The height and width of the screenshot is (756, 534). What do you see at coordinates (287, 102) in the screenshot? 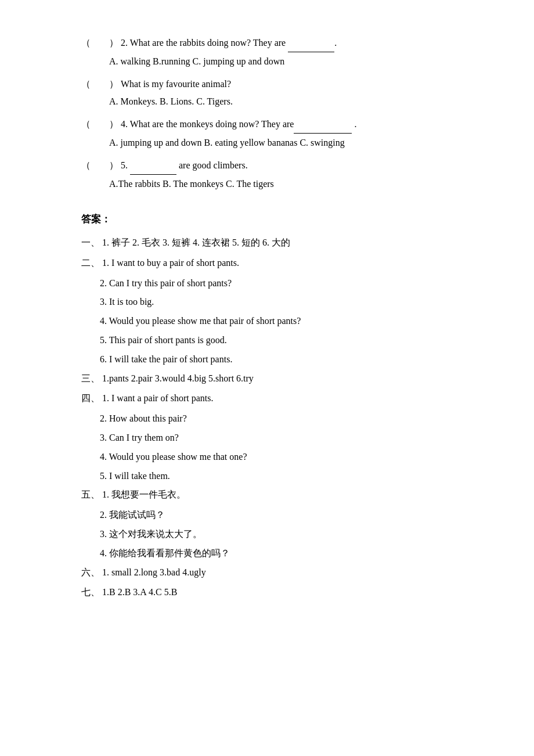
I see `question-3-options: A. Monkeys. B. Lions. C. Tigers.` at bounding box center [287, 102].